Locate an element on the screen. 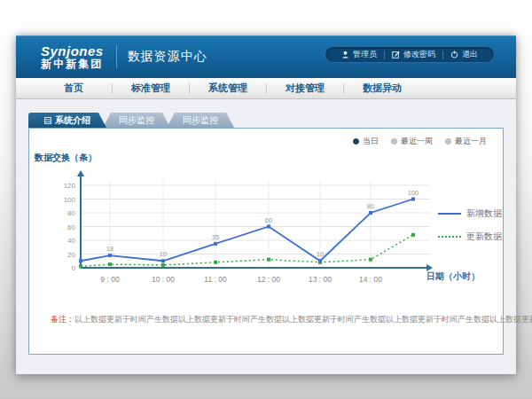 The height and width of the screenshot is (399, 532). svg-text: 20 is located at coordinates (71, 255).